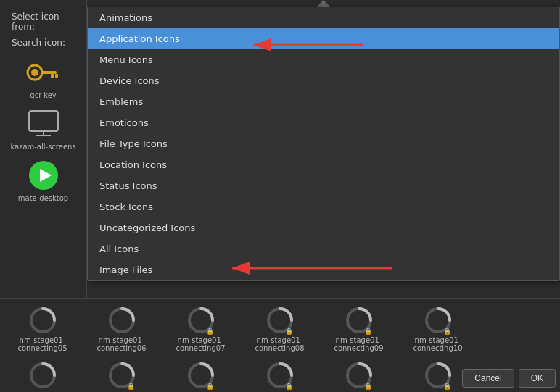 The image size is (560, 392). What do you see at coordinates (200, 375) in the screenshot?
I see `grid-item-r2-3: 🔒` at bounding box center [200, 375].